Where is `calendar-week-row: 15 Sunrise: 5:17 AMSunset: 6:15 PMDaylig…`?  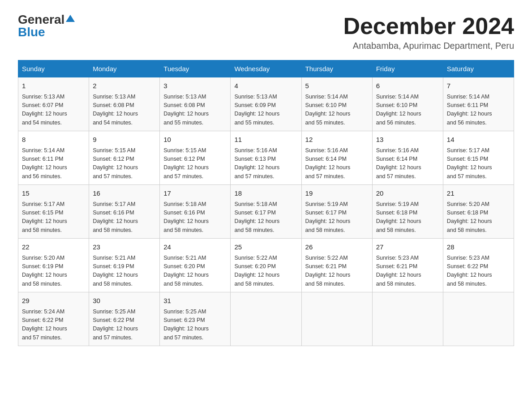 calendar-week-row: 15 Sunrise: 5:17 AMSunset: 6:15 PMDaylig… is located at coordinates (266, 212).